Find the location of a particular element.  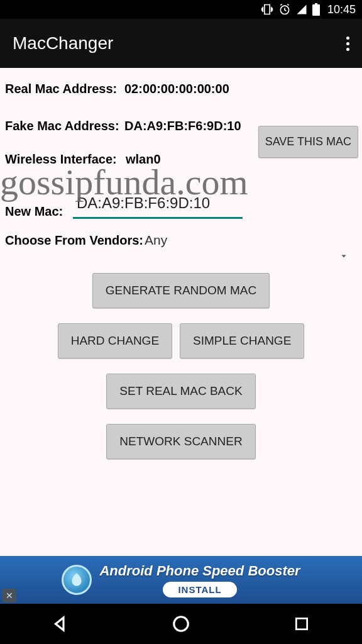

nav-home-button is located at coordinates (181, 624).